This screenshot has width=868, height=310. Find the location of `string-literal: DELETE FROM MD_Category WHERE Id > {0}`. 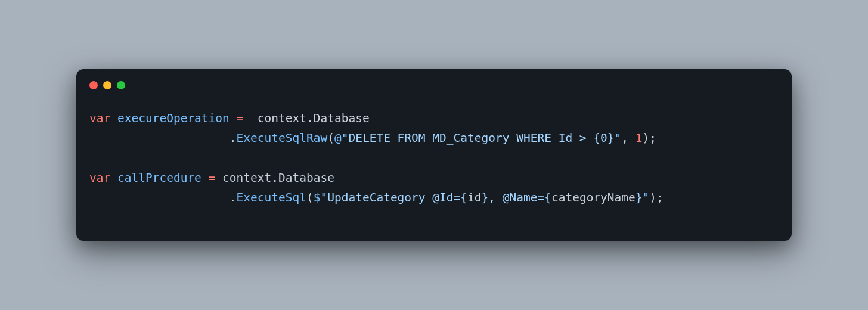

string-literal: DELETE FROM MD_Category WHERE Id > {0} is located at coordinates (481, 138).